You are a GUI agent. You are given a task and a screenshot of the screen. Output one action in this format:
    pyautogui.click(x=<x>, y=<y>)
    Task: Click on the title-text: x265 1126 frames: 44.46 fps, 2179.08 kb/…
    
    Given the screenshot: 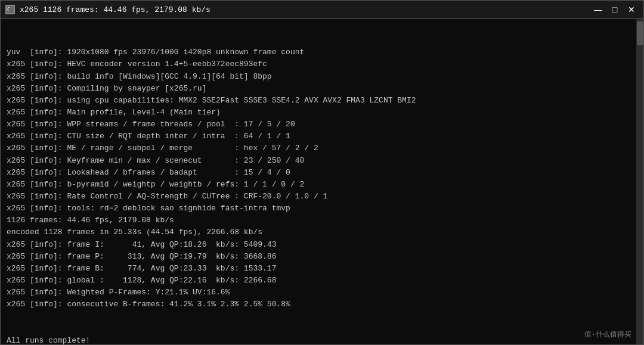 What is the action you would take?
    pyautogui.click(x=115, y=10)
    